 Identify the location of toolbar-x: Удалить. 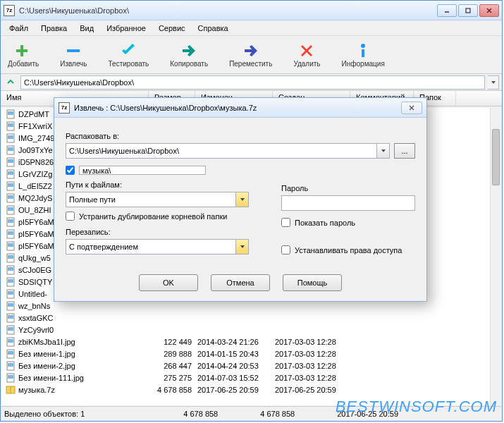
(307, 55).